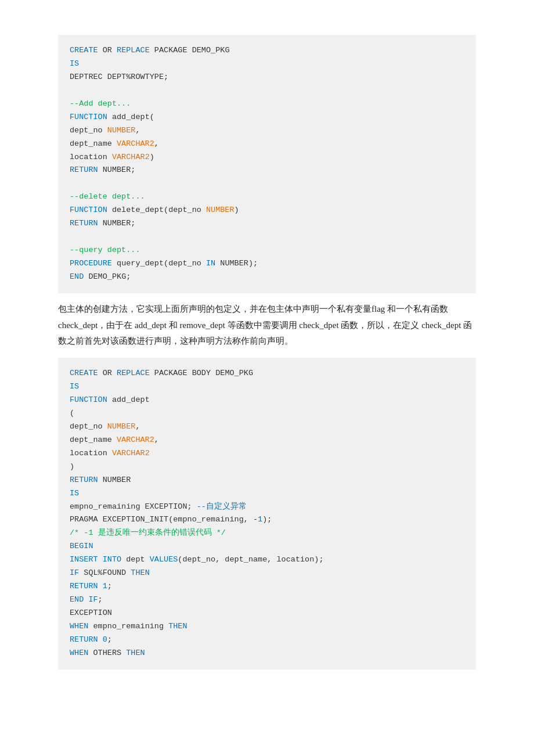 The height and width of the screenshot is (756, 534). Describe the element at coordinates (134, 373) in the screenshot. I see `keyword-replace-2: REPLACE` at that location.